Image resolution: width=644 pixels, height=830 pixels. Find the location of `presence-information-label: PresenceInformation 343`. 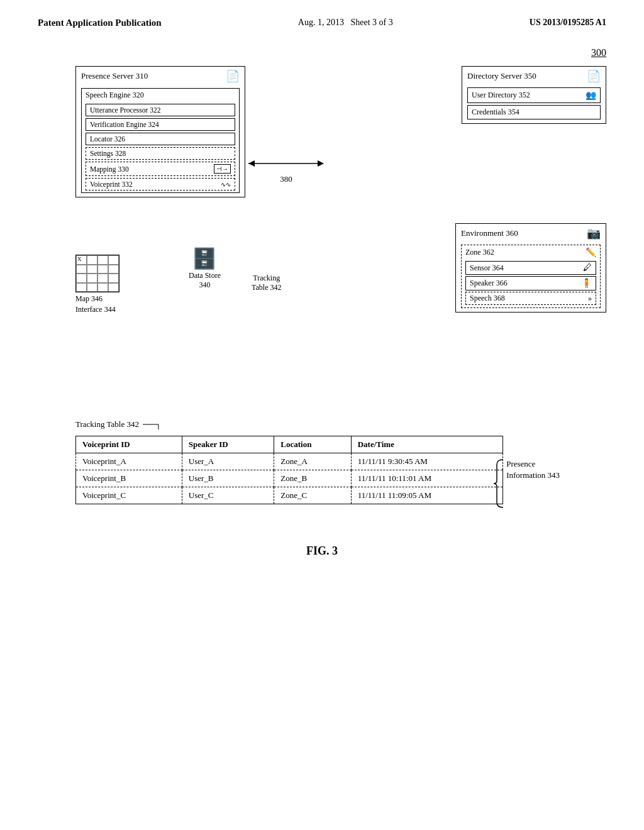

presence-information-label: PresenceInformation 343 is located at coordinates (533, 470).